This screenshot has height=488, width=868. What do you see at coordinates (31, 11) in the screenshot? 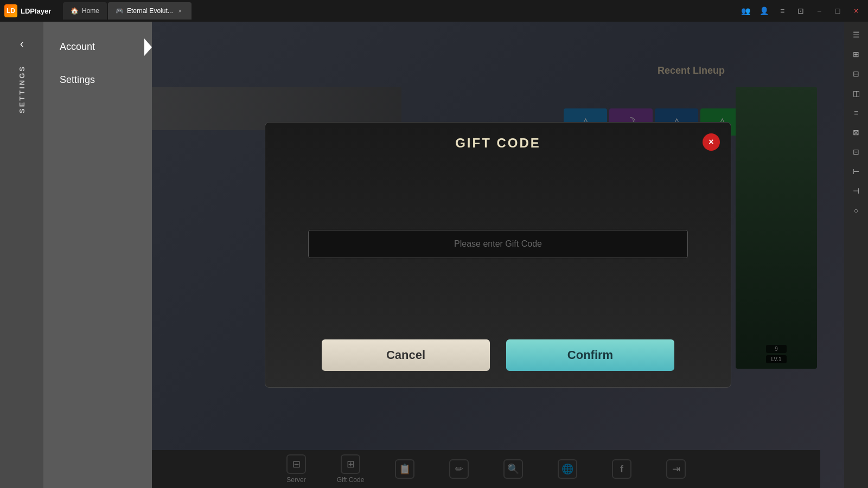
I see `app-logo: LD LDPlayer` at bounding box center [31, 11].